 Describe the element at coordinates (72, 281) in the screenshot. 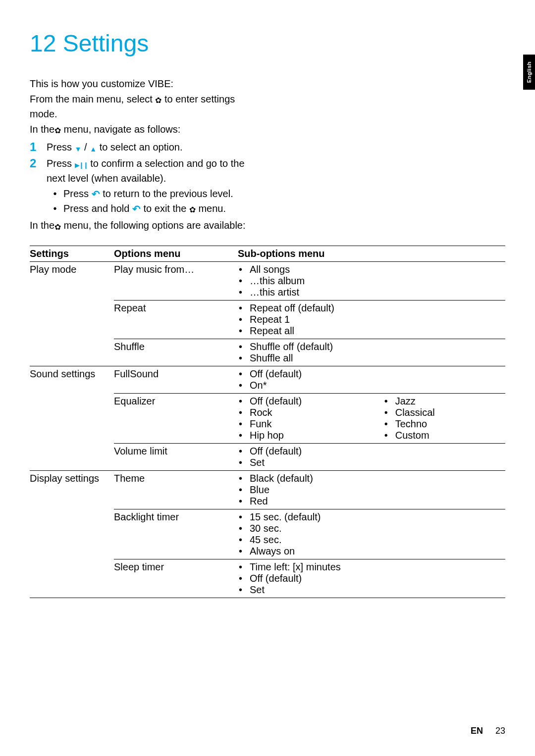

I see `settings-cell: Play mode` at that location.